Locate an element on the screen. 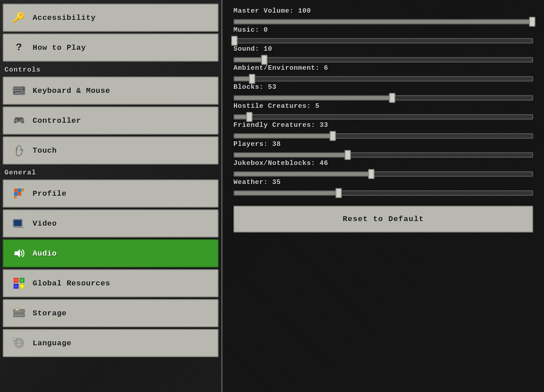 The image size is (544, 392). sidebar-item-touch: Touch is located at coordinates (111, 150).